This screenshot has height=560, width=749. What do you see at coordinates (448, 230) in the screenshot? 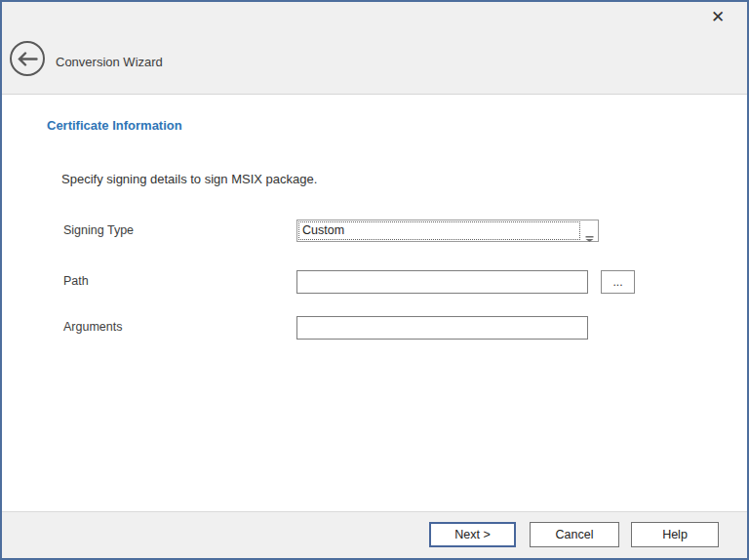
I see `signing-type-combobox: Custom` at bounding box center [448, 230].